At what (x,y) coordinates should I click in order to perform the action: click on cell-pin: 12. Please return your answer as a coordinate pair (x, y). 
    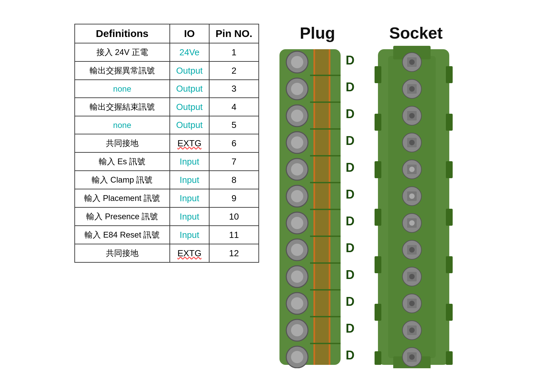
    Looking at the image, I should click on (234, 253).